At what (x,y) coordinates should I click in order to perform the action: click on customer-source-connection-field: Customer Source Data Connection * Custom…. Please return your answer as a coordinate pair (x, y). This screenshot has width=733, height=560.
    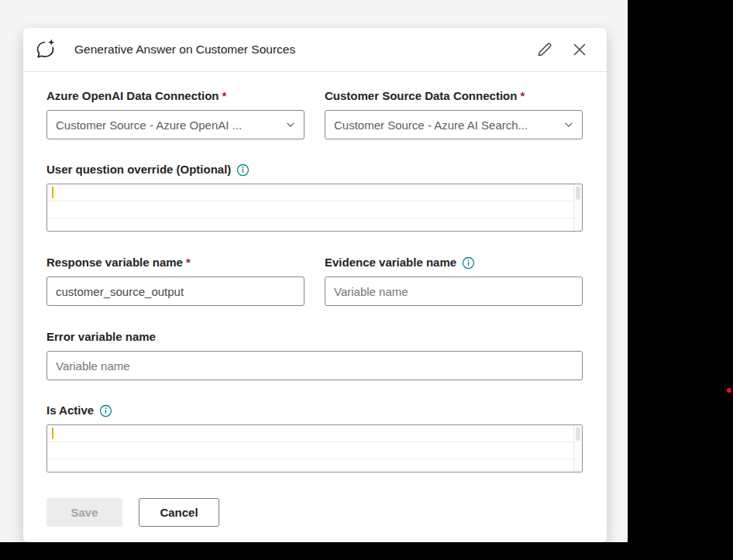
    Looking at the image, I should click on (454, 114).